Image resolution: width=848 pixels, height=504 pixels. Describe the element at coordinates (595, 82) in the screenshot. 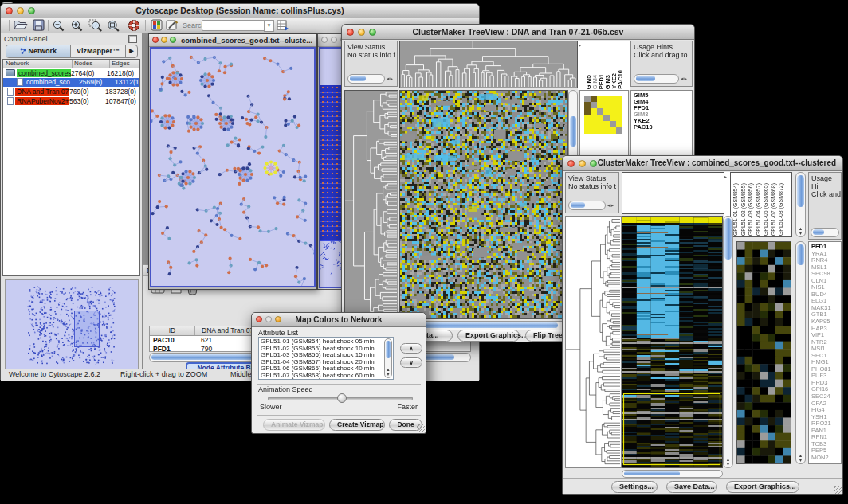

I see `column-label: GIM4` at that location.